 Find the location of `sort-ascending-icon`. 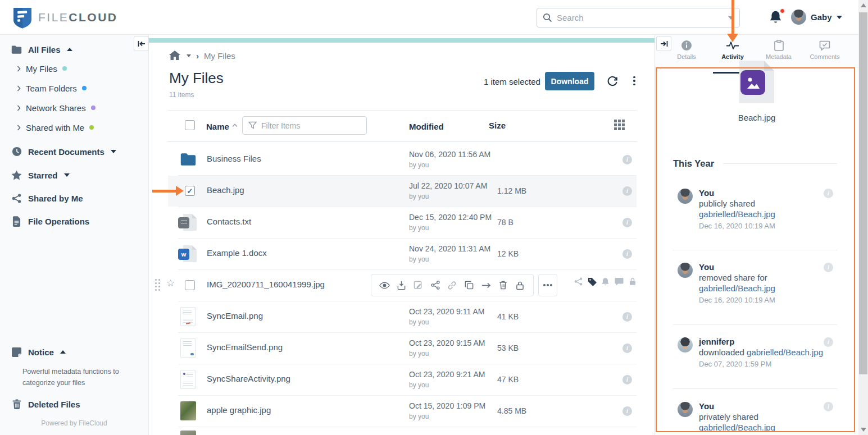

sort-ascending-icon is located at coordinates (235, 126).